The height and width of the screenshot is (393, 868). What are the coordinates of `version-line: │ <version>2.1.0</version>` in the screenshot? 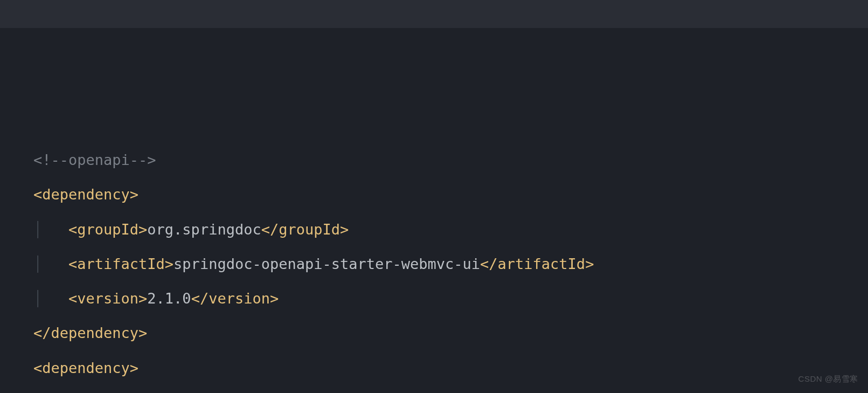 It's located at (156, 299).